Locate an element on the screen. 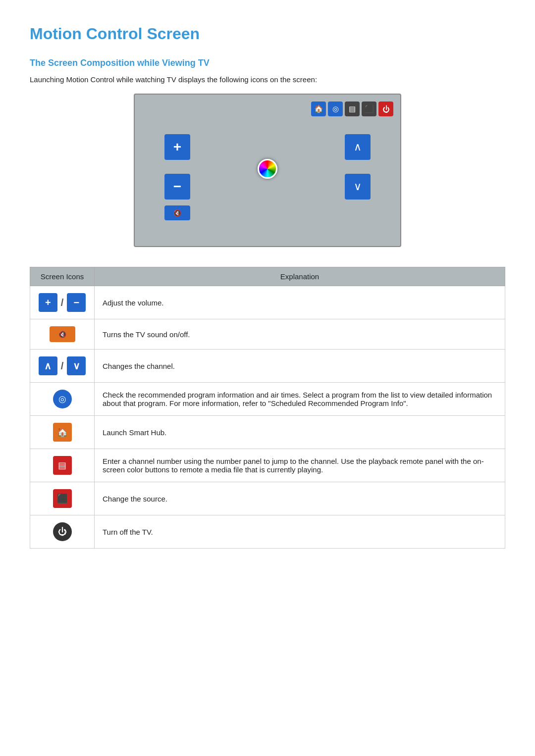 This screenshot has width=535, height=756. explanation-cell-number: Enter a channel number using the number … is located at coordinates (300, 465).